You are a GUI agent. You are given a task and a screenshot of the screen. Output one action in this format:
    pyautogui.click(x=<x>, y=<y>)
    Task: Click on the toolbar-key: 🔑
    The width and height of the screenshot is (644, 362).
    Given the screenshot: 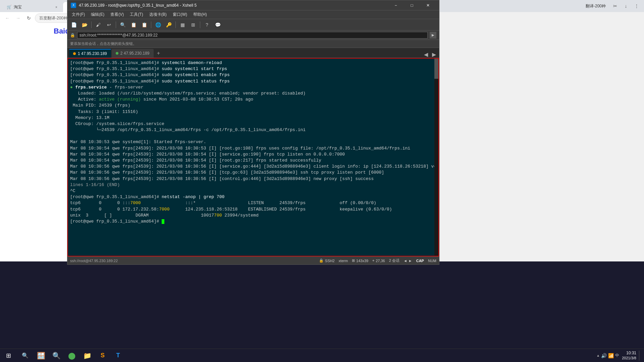 What is the action you would take?
    pyautogui.click(x=169, y=25)
    